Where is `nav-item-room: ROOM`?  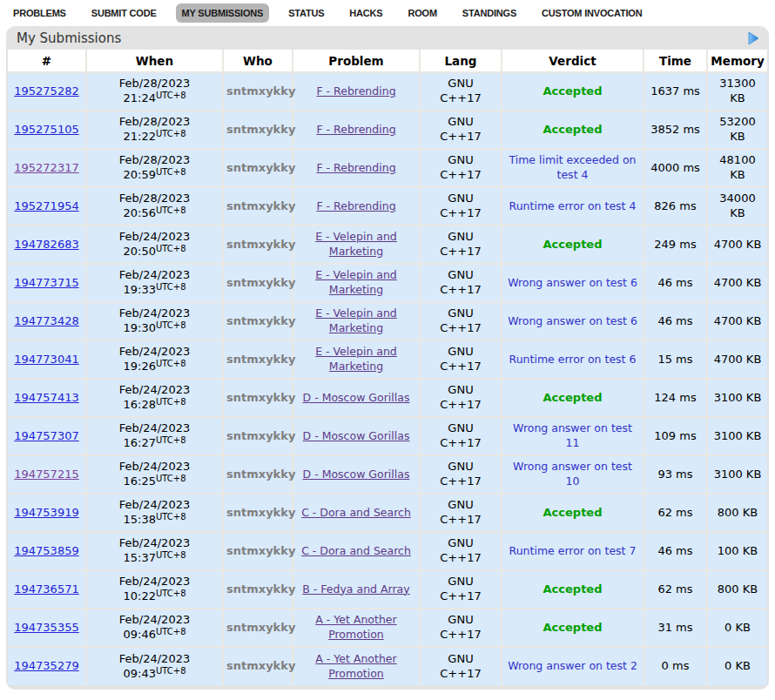
nav-item-room: ROOM is located at coordinates (421, 13).